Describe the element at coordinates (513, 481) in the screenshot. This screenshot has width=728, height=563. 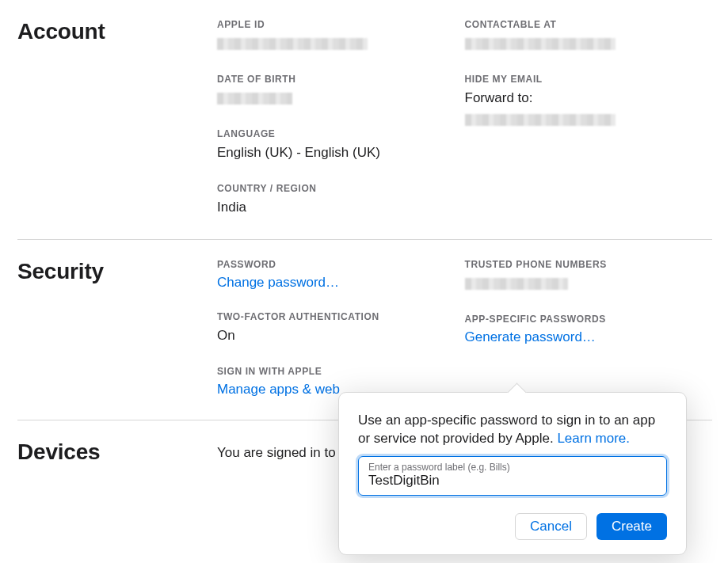
I see `password-label-input` at that location.